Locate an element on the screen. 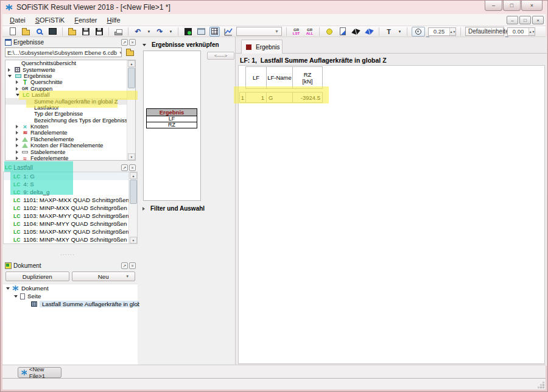 The width and height of the screenshot is (548, 392). panel-splitter: ······ is located at coordinates (68, 254).